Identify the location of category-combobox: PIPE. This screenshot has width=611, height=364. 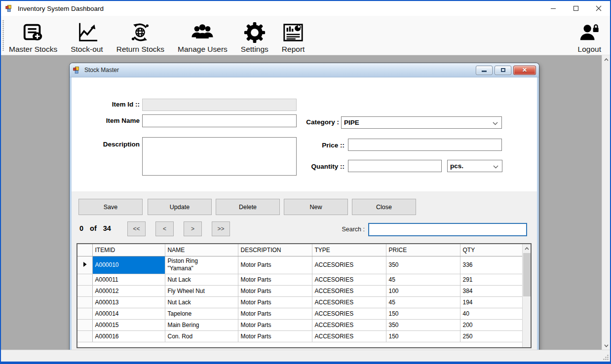
(421, 122).